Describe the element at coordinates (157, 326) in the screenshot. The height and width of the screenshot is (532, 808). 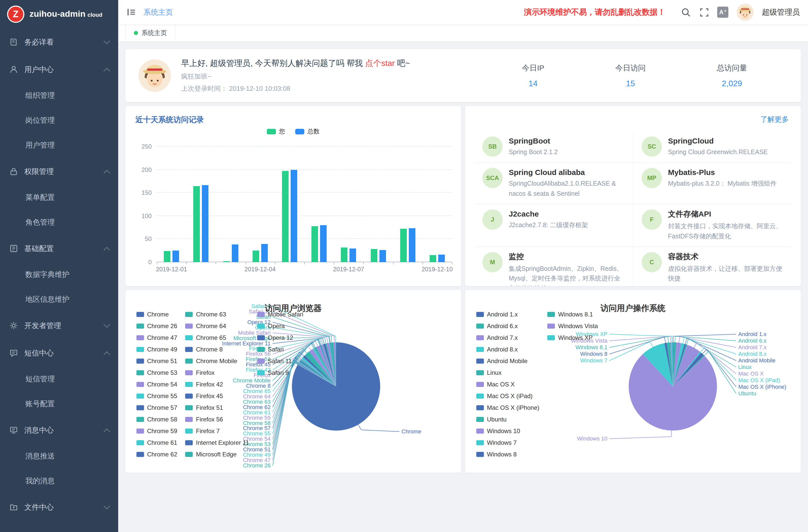
I see `pie-legend-item: Chrome 26` at that location.